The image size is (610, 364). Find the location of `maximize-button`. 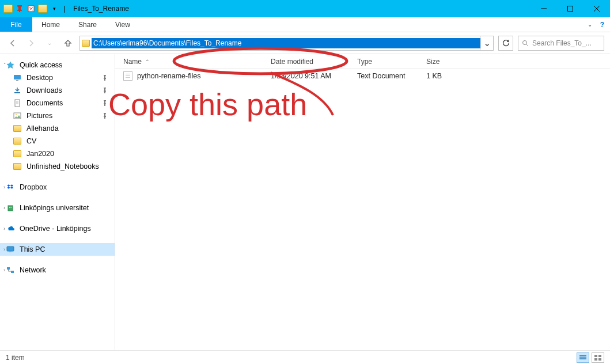

maximize-button is located at coordinates (570, 9).